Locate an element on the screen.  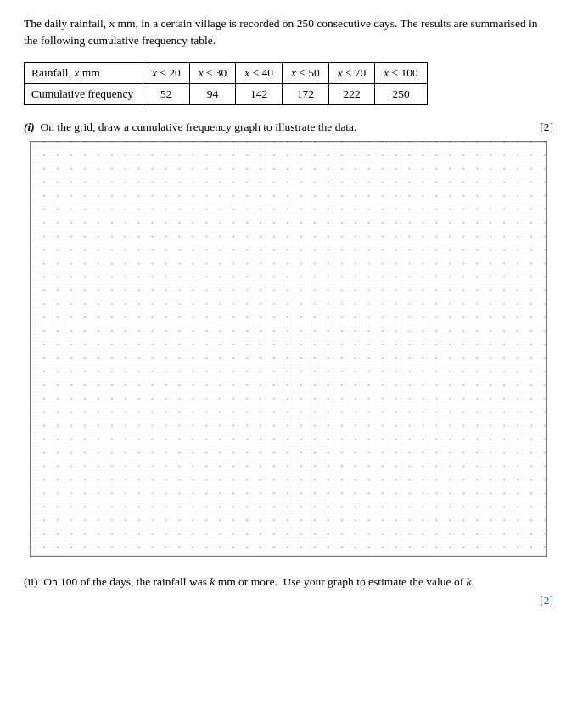
table-header-x50: x ≤ 50 is located at coordinates (305, 73).